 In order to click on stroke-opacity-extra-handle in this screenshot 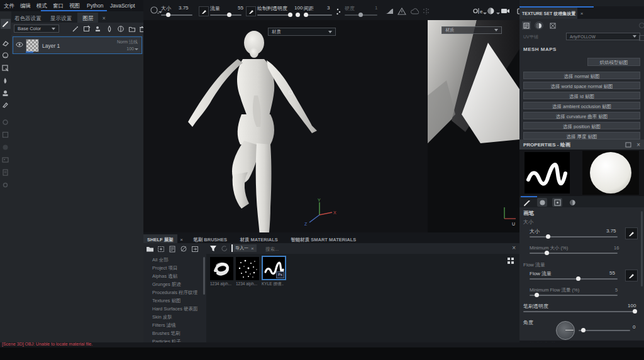, I will do `click(298, 15)`.